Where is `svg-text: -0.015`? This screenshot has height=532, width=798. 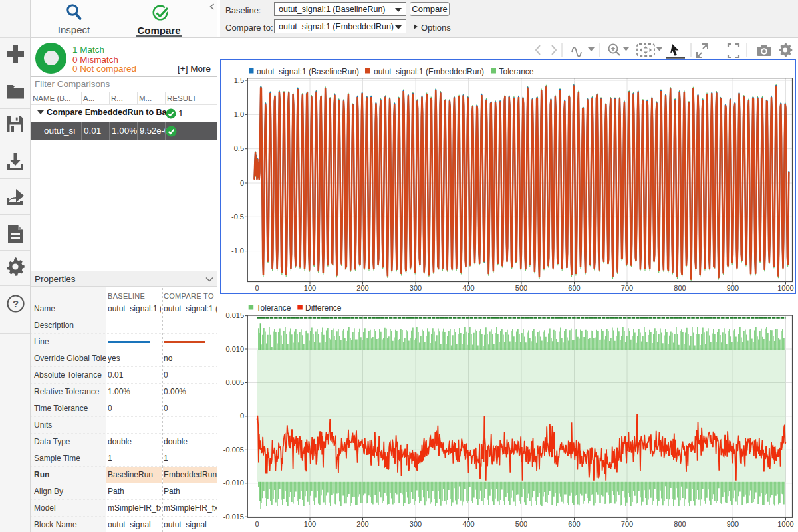 svg-text: -0.015 is located at coordinates (234, 517).